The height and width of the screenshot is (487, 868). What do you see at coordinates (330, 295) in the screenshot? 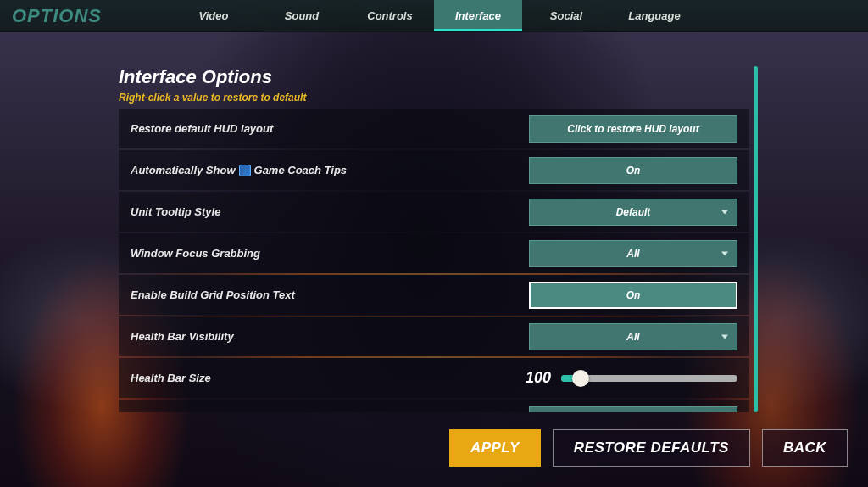
I see `option-label: Enable Build Grid Position Text` at bounding box center [330, 295].